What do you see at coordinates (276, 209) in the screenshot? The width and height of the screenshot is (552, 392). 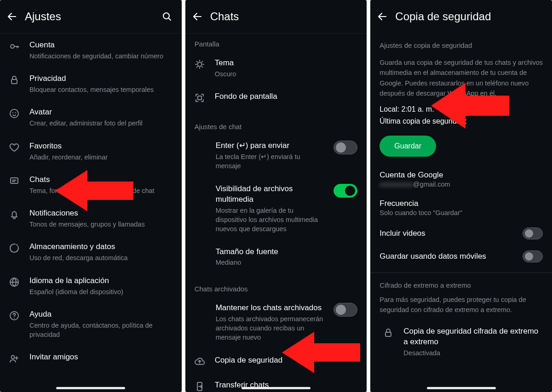 I see `item-media-visibility: Visibilidad de archivos multimedia Mostr…` at bounding box center [276, 209].